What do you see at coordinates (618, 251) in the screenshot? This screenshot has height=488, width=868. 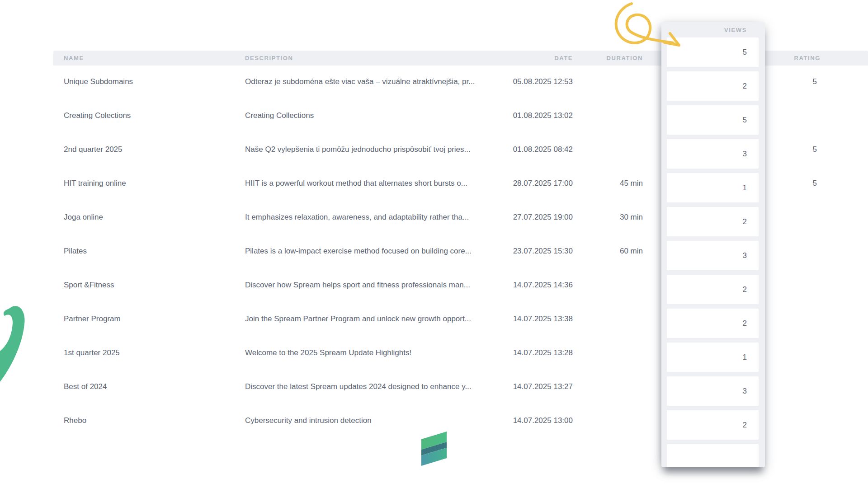 I see `duration-cell: 60 min` at bounding box center [618, 251].